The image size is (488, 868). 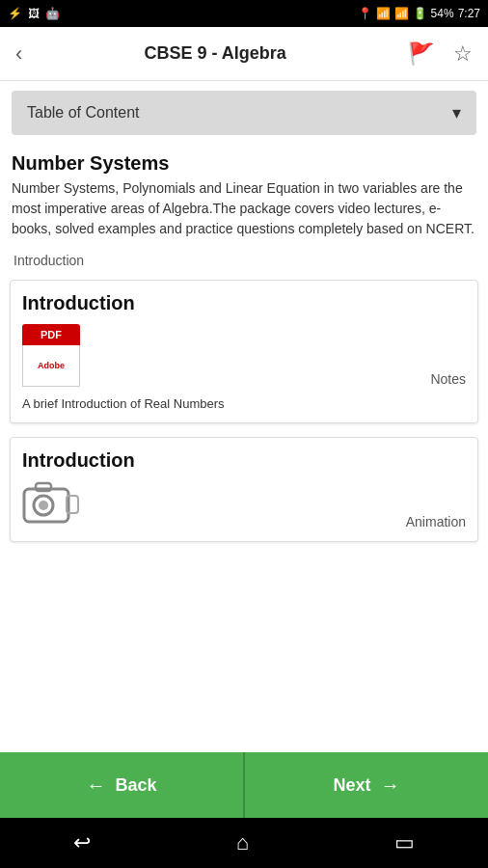 I want to click on nav-back-icon: ↩, so click(x=82, y=843).